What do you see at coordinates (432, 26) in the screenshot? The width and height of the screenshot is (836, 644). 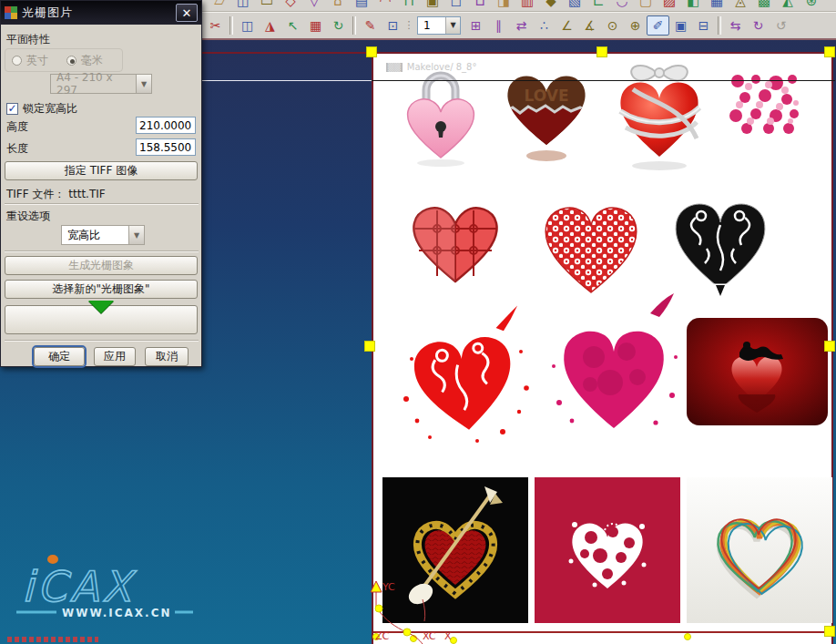 I see `layer-combo-value: 1` at bounding box center [432, 26].